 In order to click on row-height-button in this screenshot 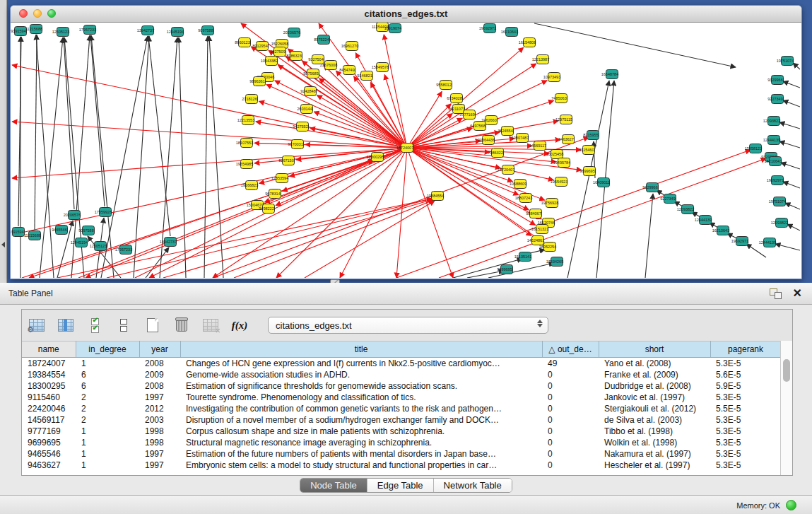, I will do `click(124, 325)`.